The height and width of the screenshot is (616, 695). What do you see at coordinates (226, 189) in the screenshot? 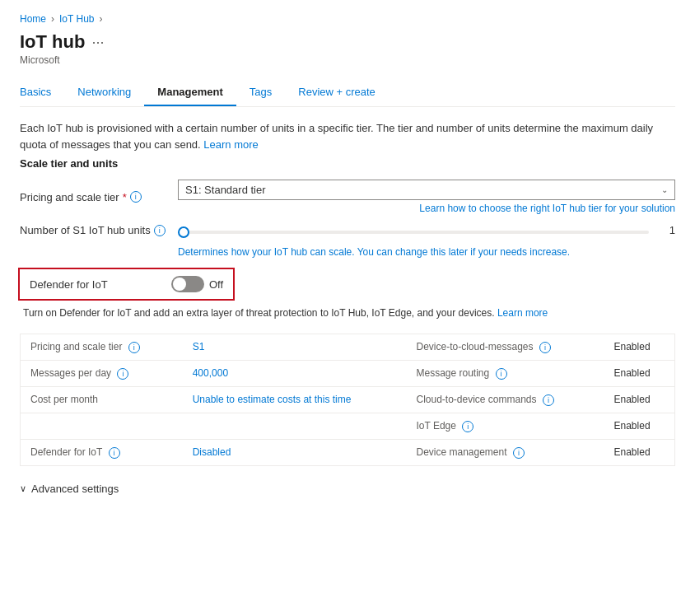
I see `pricing-tier-value: S1: Standard tier` at bounding box center [226, 189].